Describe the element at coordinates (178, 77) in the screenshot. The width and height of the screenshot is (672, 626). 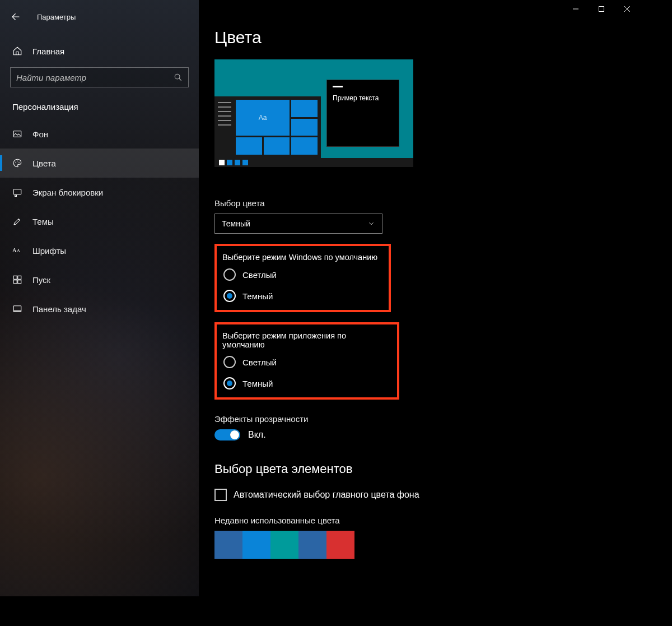
I see `search-icon` at that location.